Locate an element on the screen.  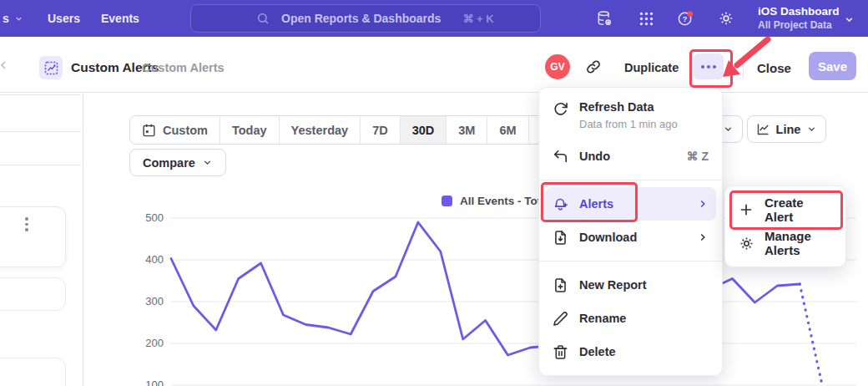
menu-item-label: Download is located at coordinates (608, 237).